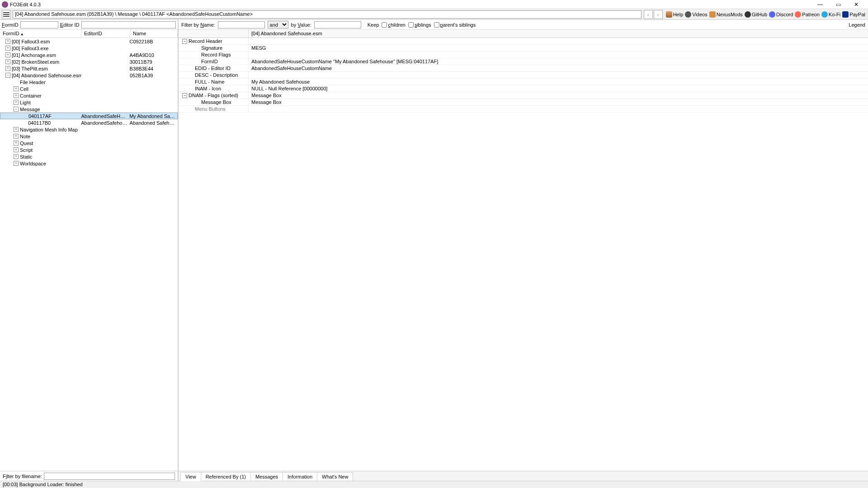 This screenshot has height=488, width=868. Describe the element at coordinates (455, 25) in the screenshot. I see `keep-parents-checkbox: parent's siblings` at that location.